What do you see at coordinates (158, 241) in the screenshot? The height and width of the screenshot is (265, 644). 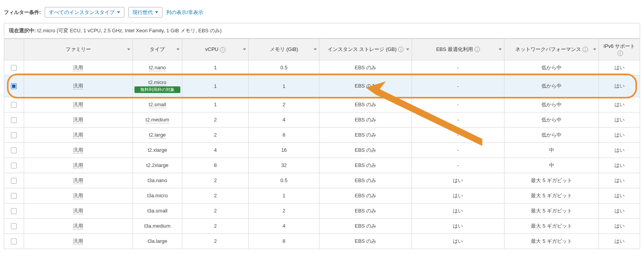 I see `cell-type-text: t3a.large` at bounding box center [158, 241].